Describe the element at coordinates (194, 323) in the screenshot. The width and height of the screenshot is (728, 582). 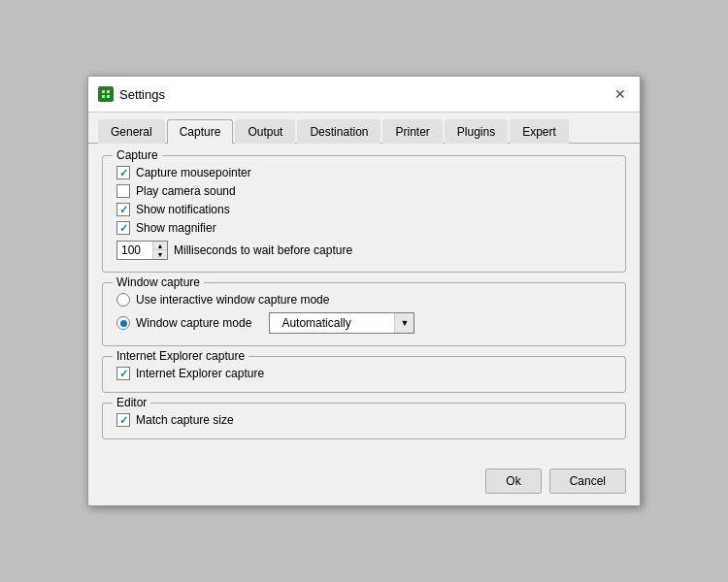
I see `window-capture-mode-label: Window capture mode` at that location.